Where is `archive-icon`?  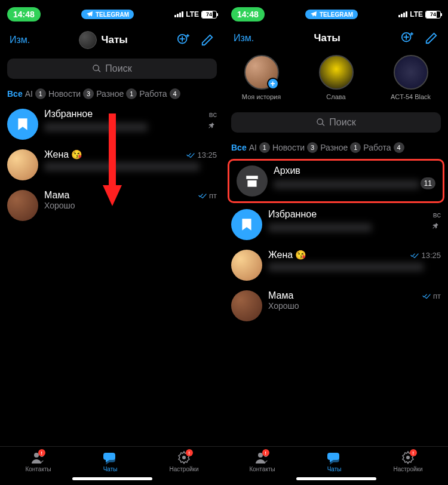
archive-icon is located at coordinates (252, 181).